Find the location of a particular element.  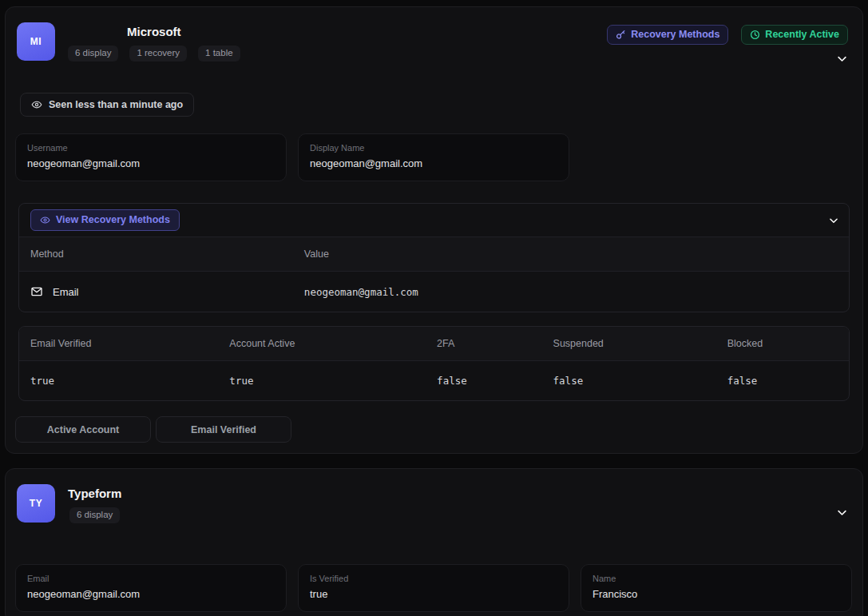

is-verified-field: Is Verified true is located at coordinates (434, 588).